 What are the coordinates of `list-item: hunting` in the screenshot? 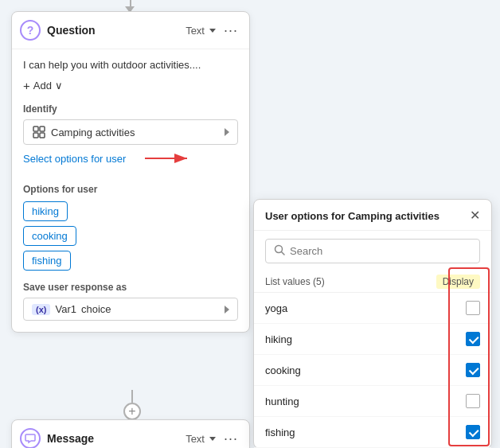 It's located at (373, 401).